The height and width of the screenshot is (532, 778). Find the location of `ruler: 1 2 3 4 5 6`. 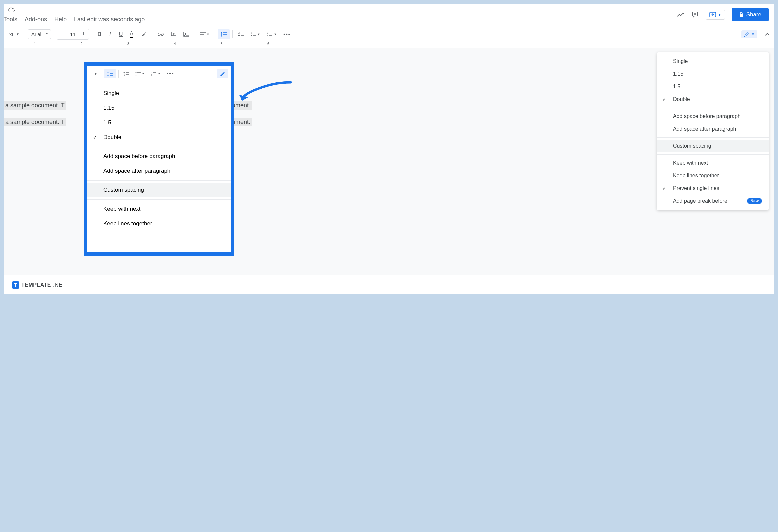

ruler: 1 2 3 4 5 6 is located at coordinates (389, 45).